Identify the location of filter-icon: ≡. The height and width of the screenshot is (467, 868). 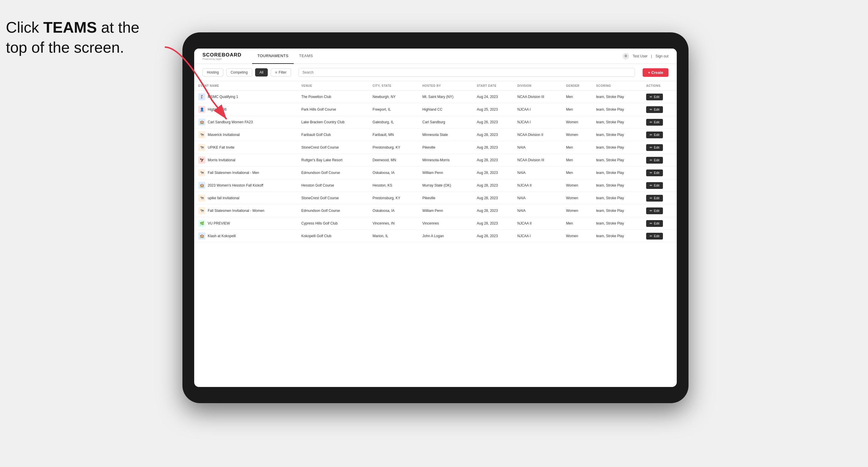
(276, 72).